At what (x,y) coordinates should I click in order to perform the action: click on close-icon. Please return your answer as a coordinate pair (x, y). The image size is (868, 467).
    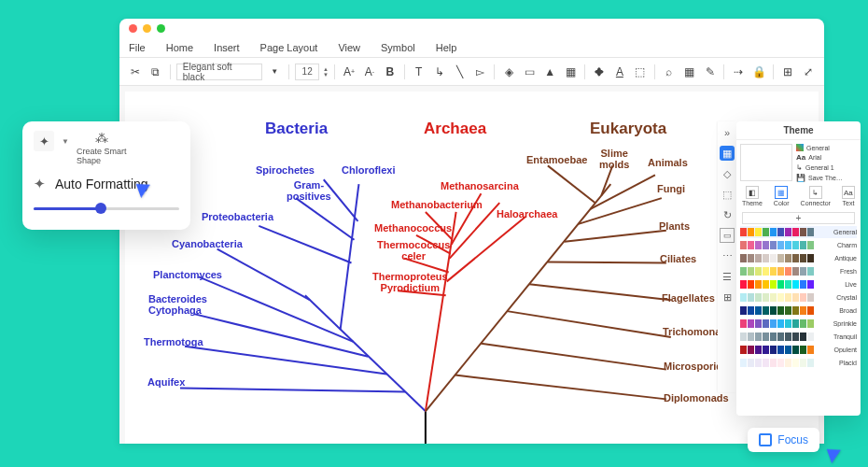
    Looking at the image, I should click on (133, 28).